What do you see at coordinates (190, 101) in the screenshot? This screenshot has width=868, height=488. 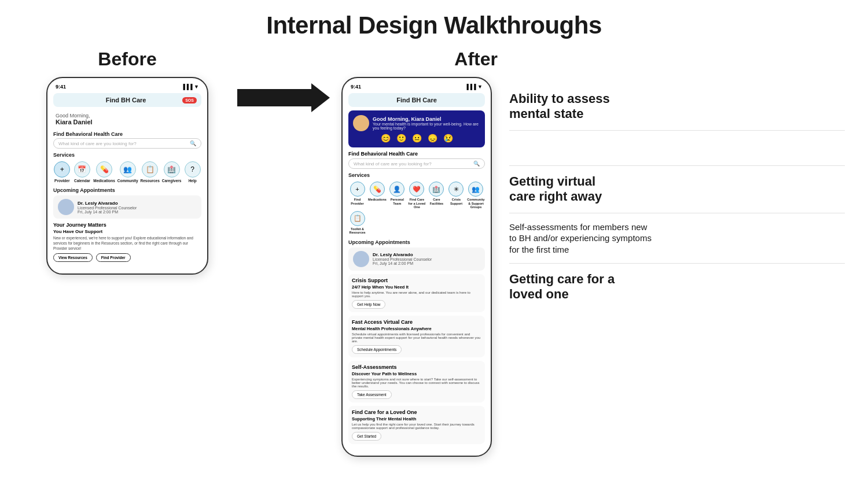 I see `before-sos-badge: SOS` at bounding box center [190, 101].